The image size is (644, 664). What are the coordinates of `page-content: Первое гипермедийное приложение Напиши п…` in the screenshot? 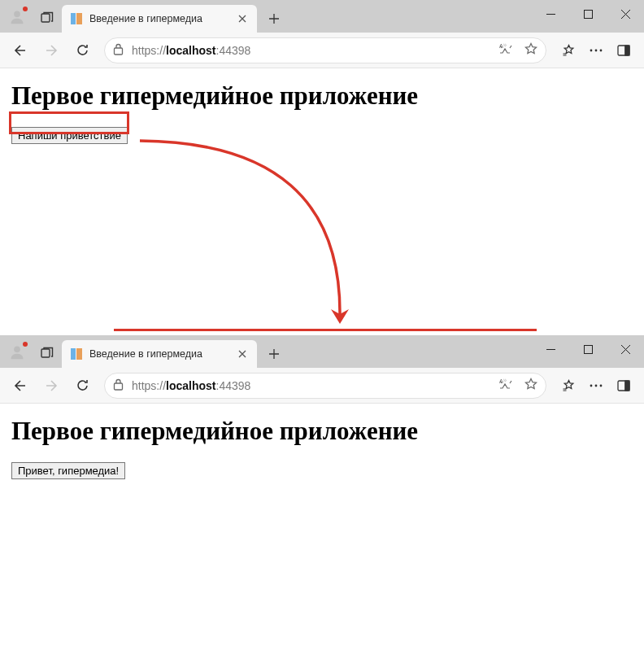 It's located at (322, 112).